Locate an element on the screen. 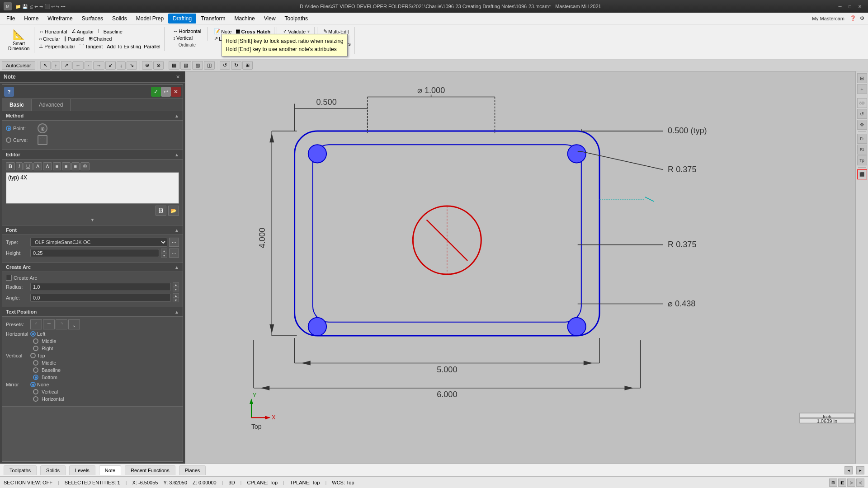  snap-cross: ⊗ is located at coordinates (158, 65).